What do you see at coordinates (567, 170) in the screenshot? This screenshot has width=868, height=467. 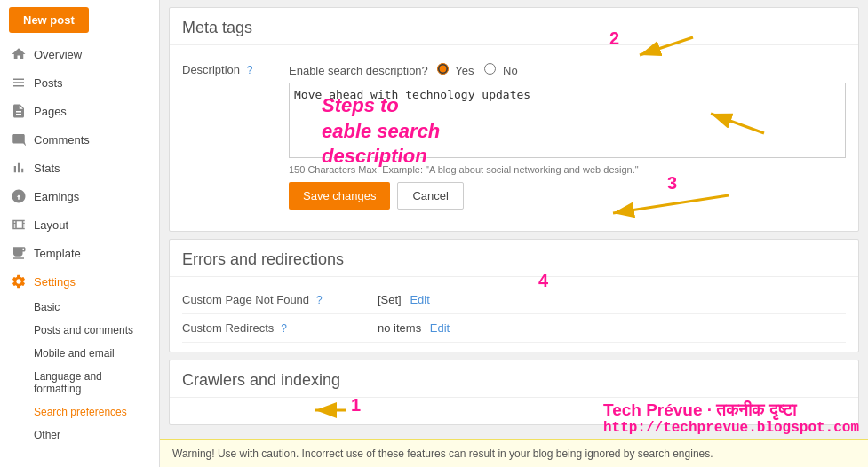 I see `char-limit-note: 150 Characters Max. Example: "A blog abo…` at bounding box center [567, 170].